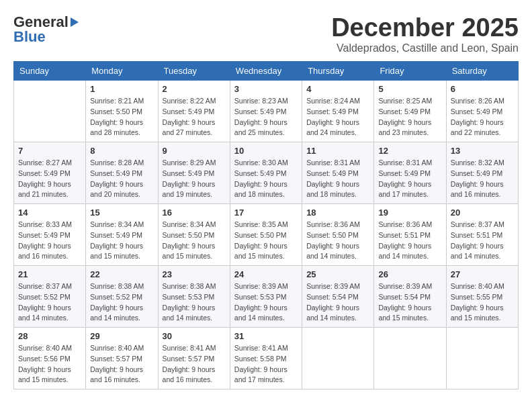 The height and width of the screenshot is (411, 532). I want to click on calendar-cell: 2Sunrise: 8:22 AM Sunset: 5:49 PM Daylig…, so click(193, 111).